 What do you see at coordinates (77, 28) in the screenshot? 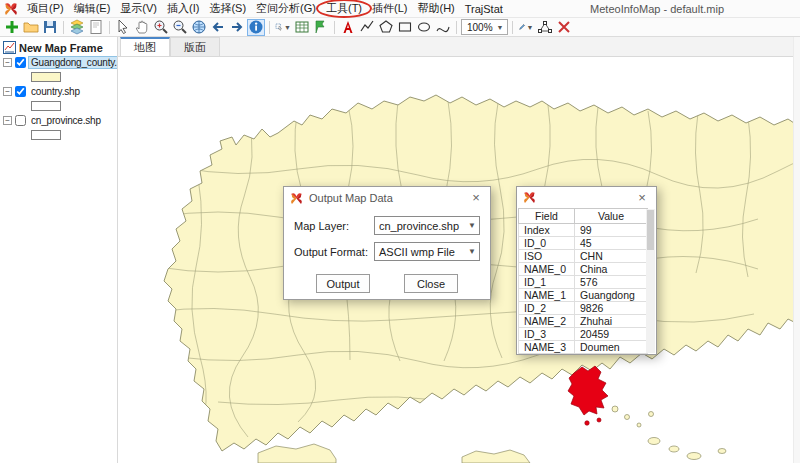
I see `layers-icon` at bounding box center [77, 28].